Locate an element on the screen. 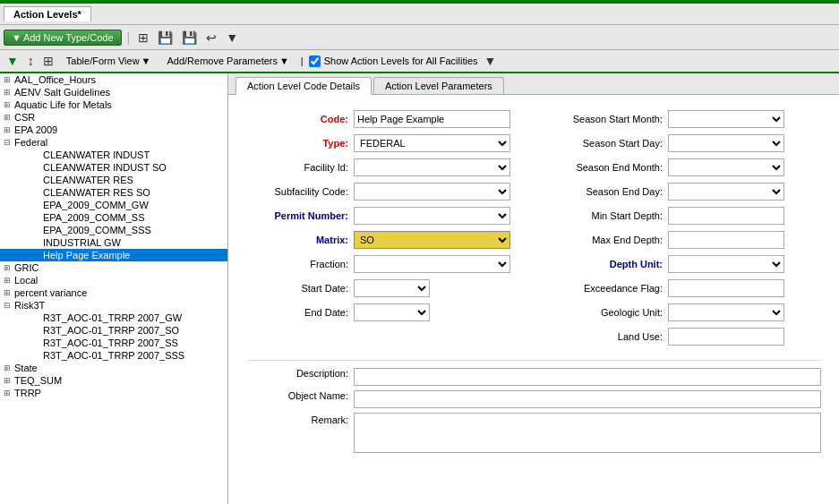 The width and height of the screenshot is (839, 504). season-end-day-select is located at coordinates (726, 192).